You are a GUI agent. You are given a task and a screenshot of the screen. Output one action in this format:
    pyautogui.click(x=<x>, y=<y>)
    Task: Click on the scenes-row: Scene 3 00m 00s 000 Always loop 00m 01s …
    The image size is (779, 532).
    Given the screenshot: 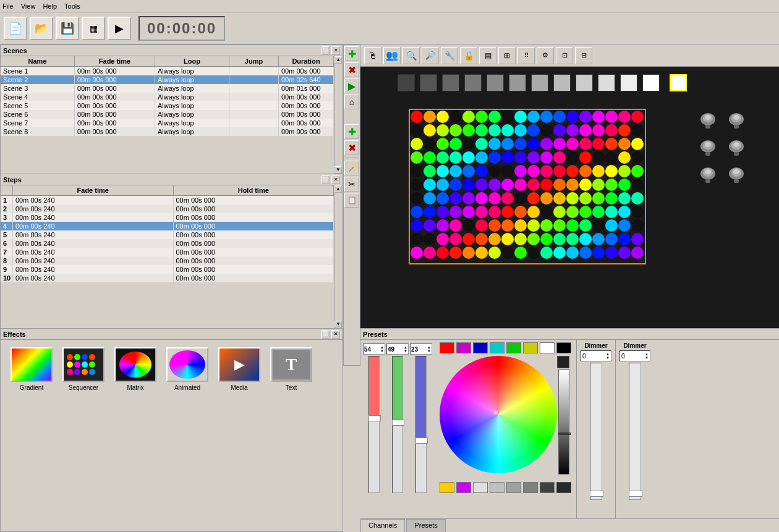 What is the action you would take?
    pyautogui.click(x=167, y=88)
    